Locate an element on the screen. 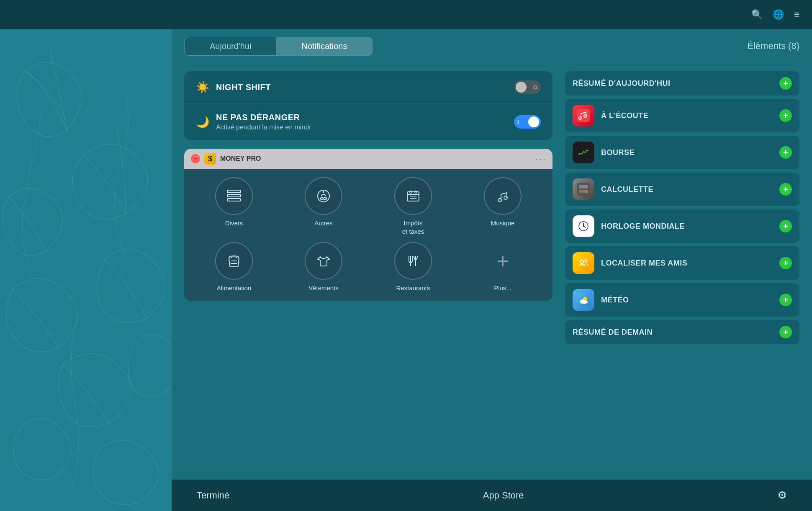 The height and width of the screenshot is (511, 812). widget-label-impots: Impôts et taxes is located at coordinates (414, 227).